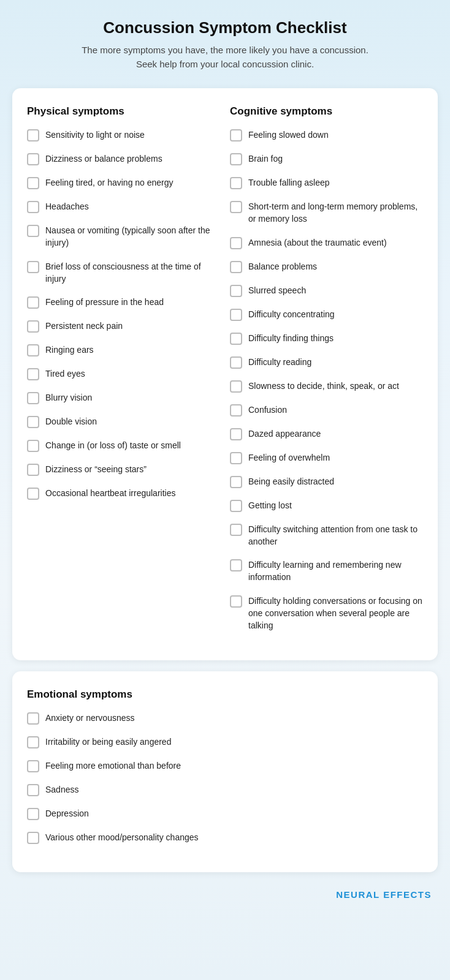  Describe the element at coordinates (67, 206) in the screenshot. I see `physical-symptom-text-3: Headaches` at that location.